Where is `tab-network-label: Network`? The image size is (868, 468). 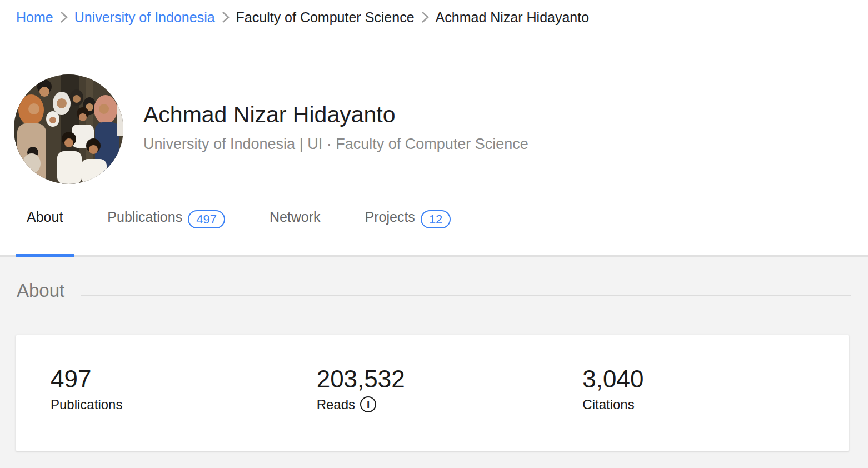
tab-network-label: Network is located at coordinates (295, 217).